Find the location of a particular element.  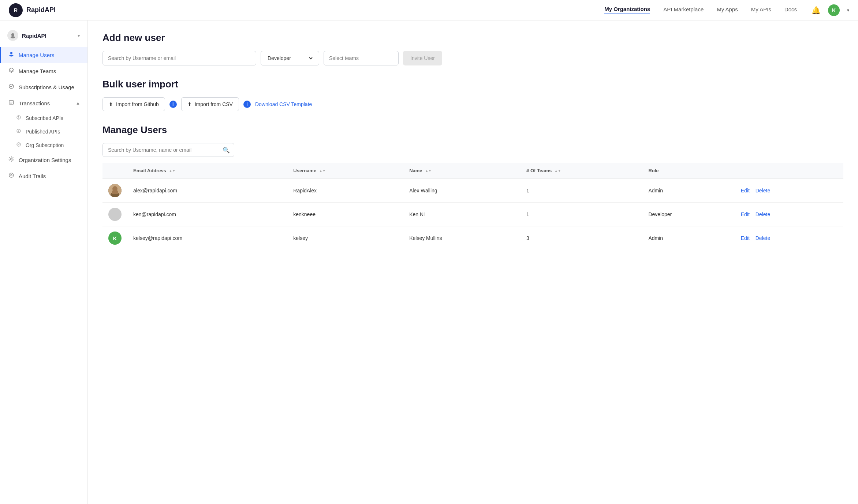

row-teams: 3 is located at coordinates (581, 238).